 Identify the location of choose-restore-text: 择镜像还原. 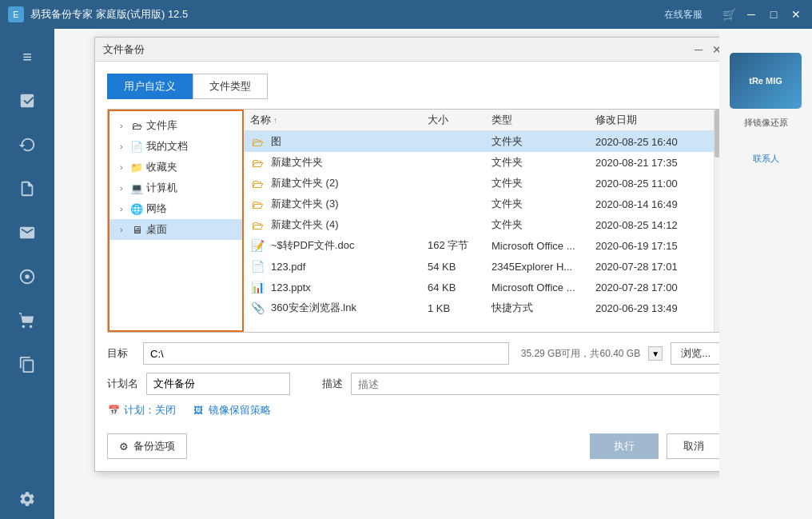
(766, 123).